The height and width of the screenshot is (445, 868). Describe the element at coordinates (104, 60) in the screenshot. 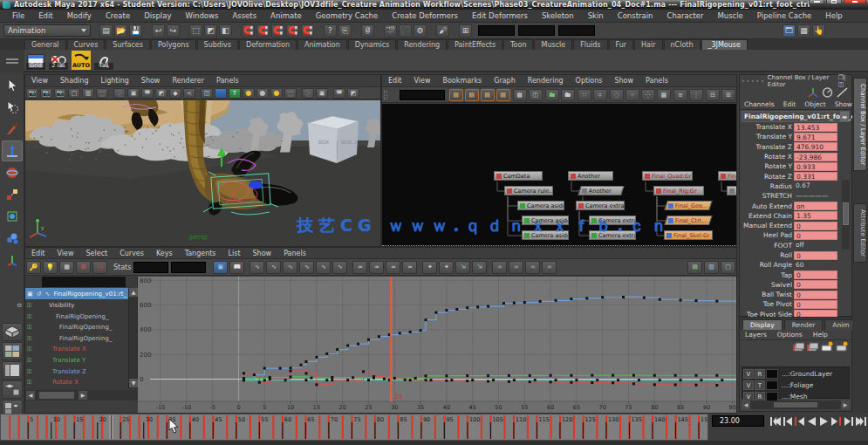

I see `shelf-item-tail: Tail` at that location.